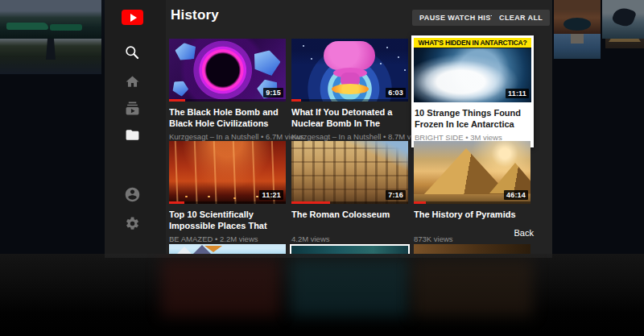 Image resolution: width=644 pixels, height=336 pixels. I want to click on background-photo-lake-boats, so click(51, 19).